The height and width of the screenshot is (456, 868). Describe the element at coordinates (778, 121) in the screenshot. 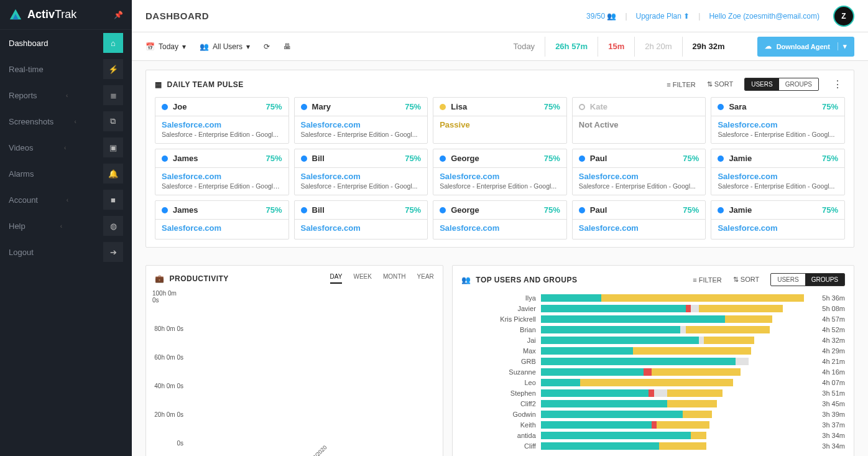

I see `pulse-card: Sara 75% Salesforce.com Salesforce - Ent…` at that location.